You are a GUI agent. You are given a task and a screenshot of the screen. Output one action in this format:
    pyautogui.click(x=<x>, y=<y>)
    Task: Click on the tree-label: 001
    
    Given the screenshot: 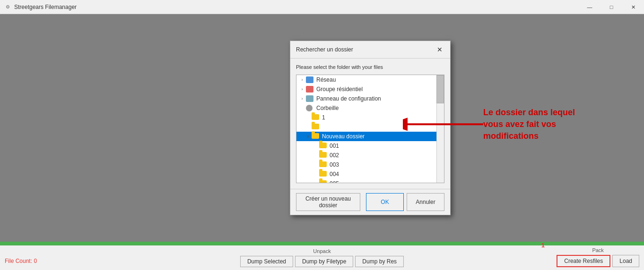 What is the action you would take?
    pyautogui.click(x=334, y=146)
    